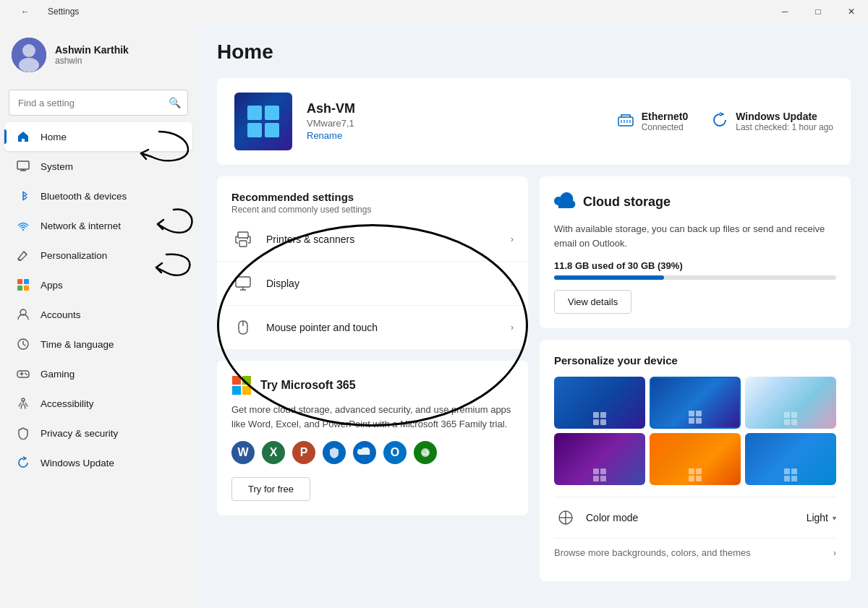  What do you see at coordinates (98, 374) in the screenshot?
I see `sidebar-item-gaming: Gaming` at bounding box center [98, 374].